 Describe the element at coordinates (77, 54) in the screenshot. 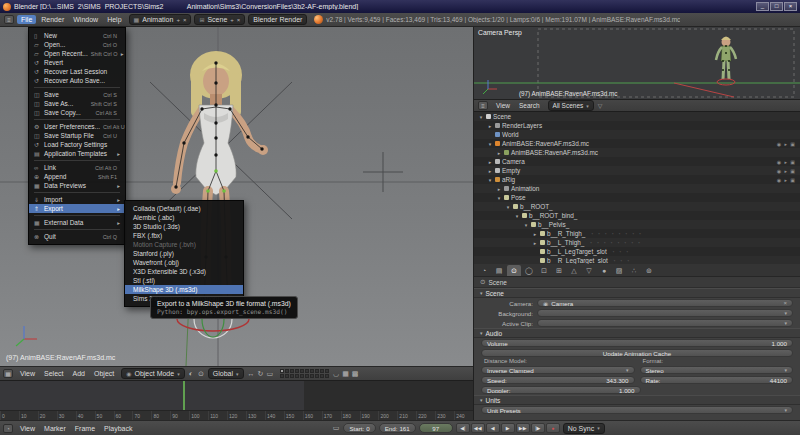

I see `file-menu-item: ▱ Open Recent... Shift Ctrl O ▸` at that location.